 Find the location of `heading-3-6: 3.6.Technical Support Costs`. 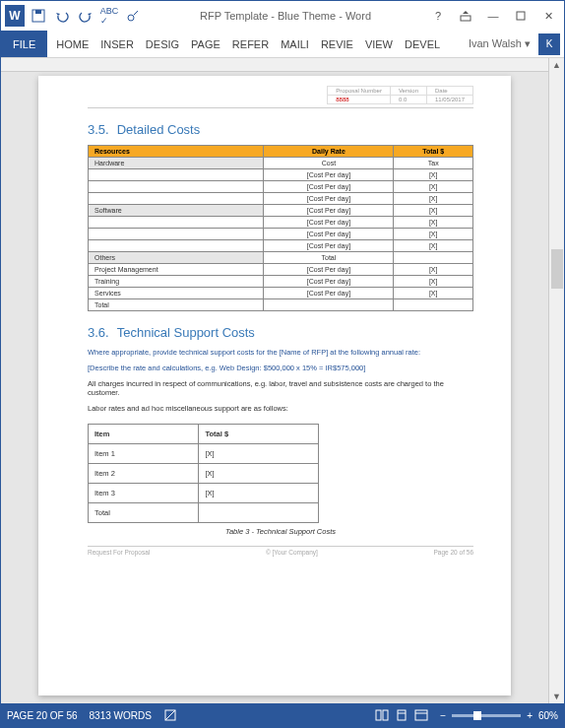

heading-3-6: 3.6.Technical Support Costs is located at coordinates (281, 333).